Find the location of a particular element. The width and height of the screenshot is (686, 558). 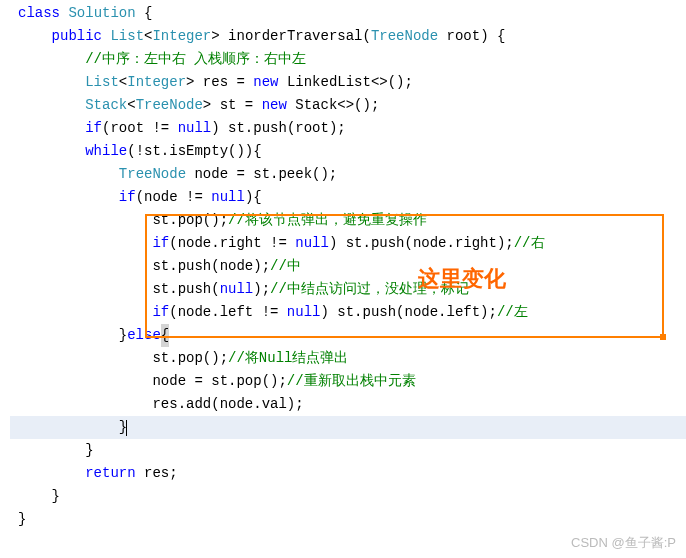

code-line: while(!st.isEmpty()){ is located at coordinates (348, 152).